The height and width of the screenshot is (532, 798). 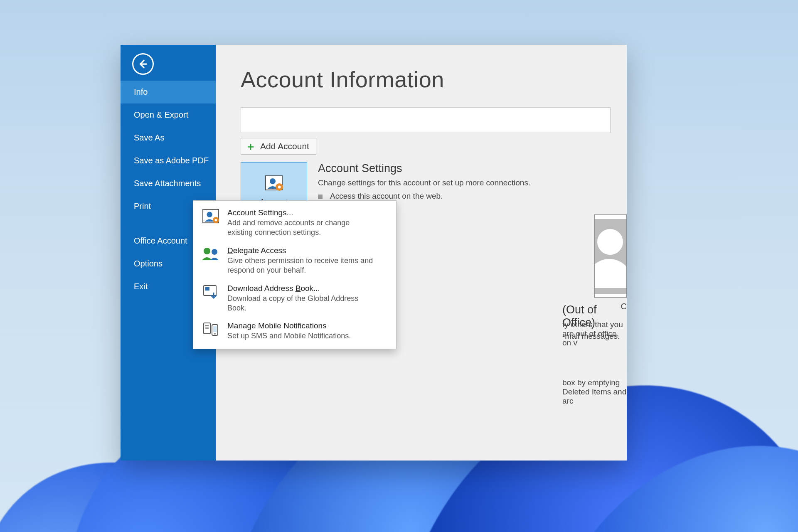 What do you see at coordinates (320, 197) in the screenshot?
I see `bullet-icon` at bounding box center [320, 197].